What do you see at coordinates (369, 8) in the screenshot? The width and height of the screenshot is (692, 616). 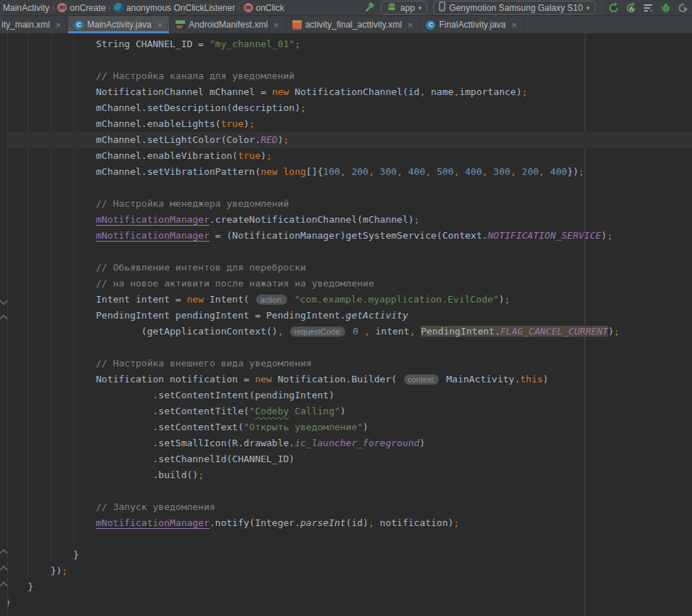 I see `build-hammer-icon` at bounding box center [369, 8].